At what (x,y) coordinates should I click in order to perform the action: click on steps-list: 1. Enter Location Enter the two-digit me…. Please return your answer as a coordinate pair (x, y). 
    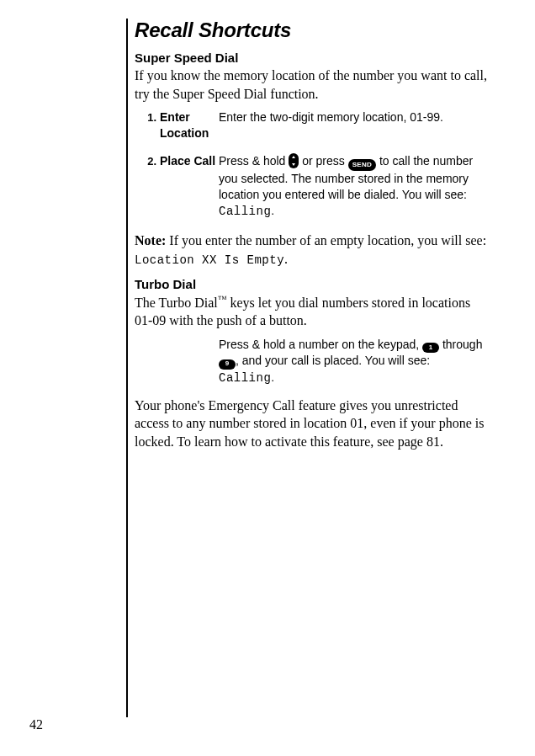
    Looking at the image, I should click on (311, 165).